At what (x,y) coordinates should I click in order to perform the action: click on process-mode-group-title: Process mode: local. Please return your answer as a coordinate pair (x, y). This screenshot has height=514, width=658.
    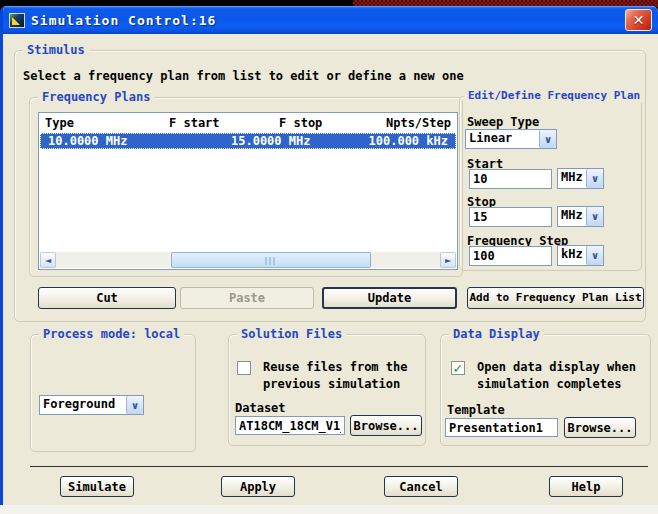
    Looking at the image, I should click on (112, 334).